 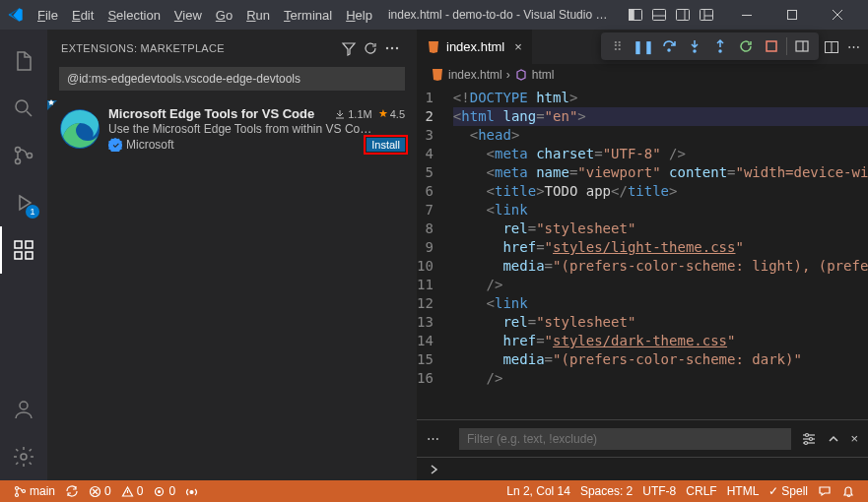 What do you see at coordinates (683, 15) in the screenshot?
I see `panel-right-icon` at bounding box center [683, 15].